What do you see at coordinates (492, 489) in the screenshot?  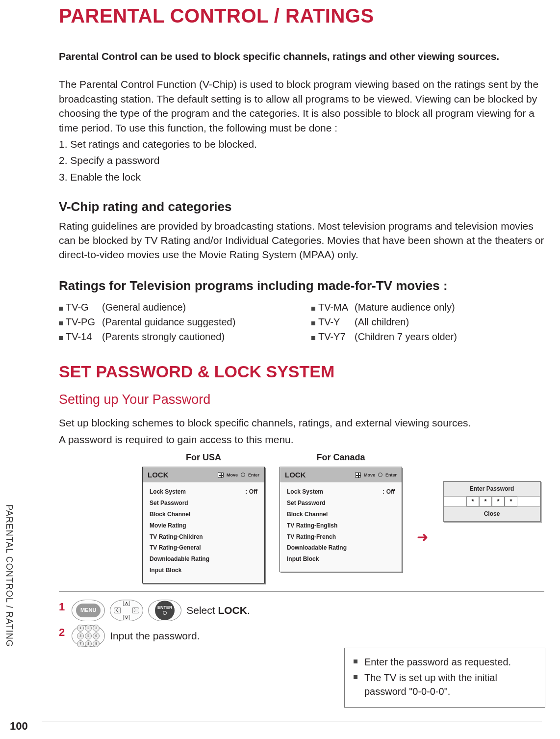 I see `password-title: Enter Password` at bounding box center [492, 489].